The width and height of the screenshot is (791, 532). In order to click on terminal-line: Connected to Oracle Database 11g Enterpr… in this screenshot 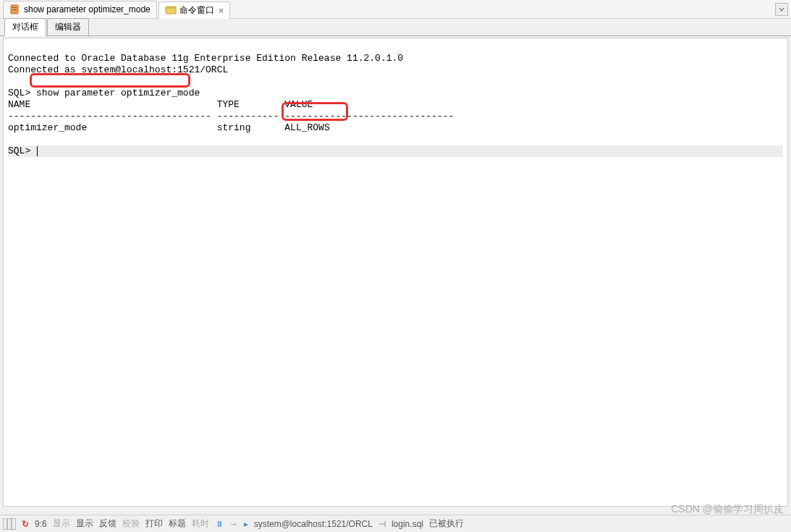, I will do `click(208, 58)`.